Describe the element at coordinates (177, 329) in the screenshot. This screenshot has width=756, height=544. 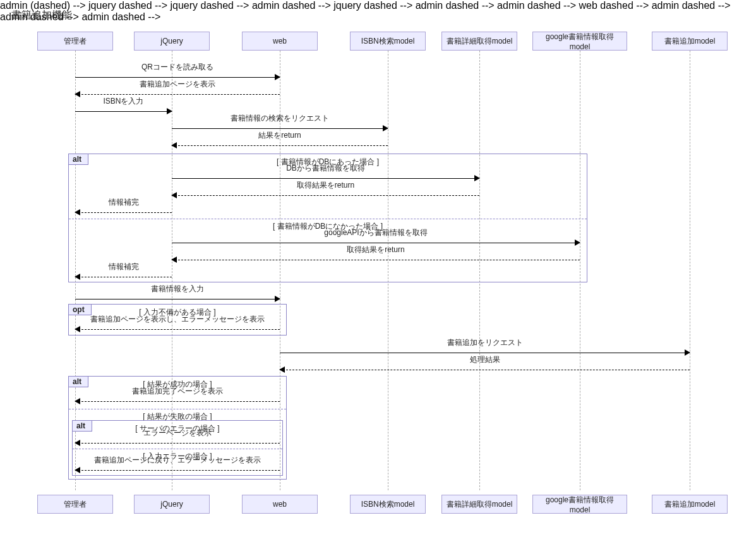
I see `msg-show-error-page: 書籍追加ページを表示し、エラーメッセージを表示` at that location.